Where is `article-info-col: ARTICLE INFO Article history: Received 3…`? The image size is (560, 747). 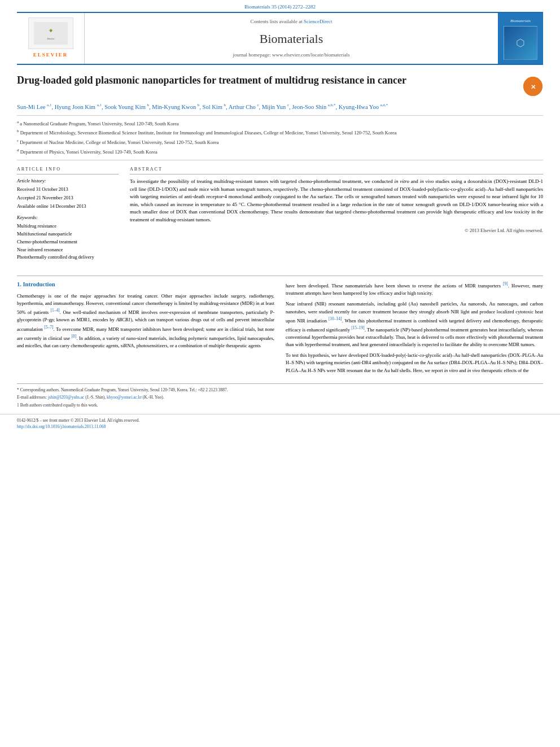 article-info-col: ARTICLE INFO Article history: Received 3… is located at coordinates (68, 214).